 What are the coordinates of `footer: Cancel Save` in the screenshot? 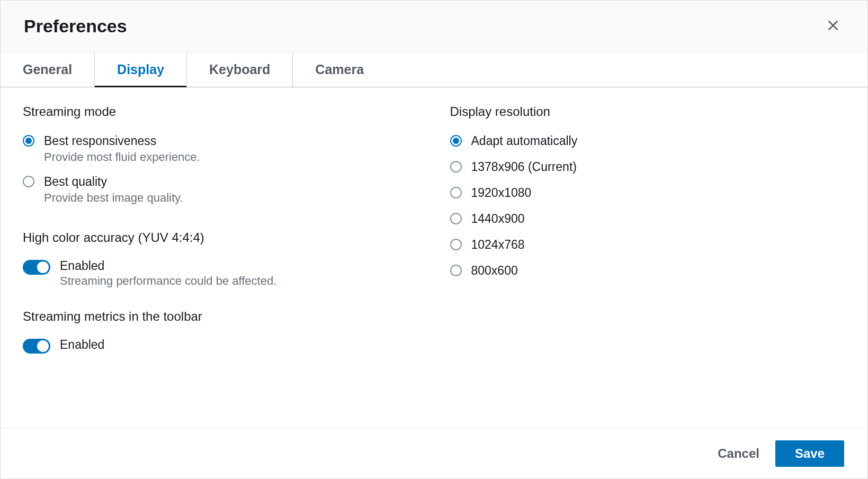 It's located at (434, 453).